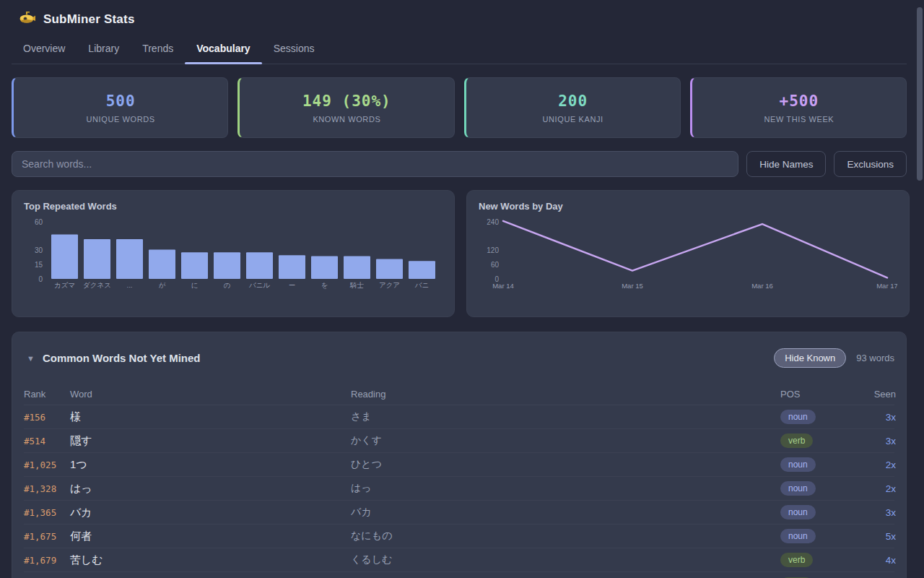  Describe the element at coordinates (47, 465) in the screenshot. I see `rank-cell: #1,025` at that location.